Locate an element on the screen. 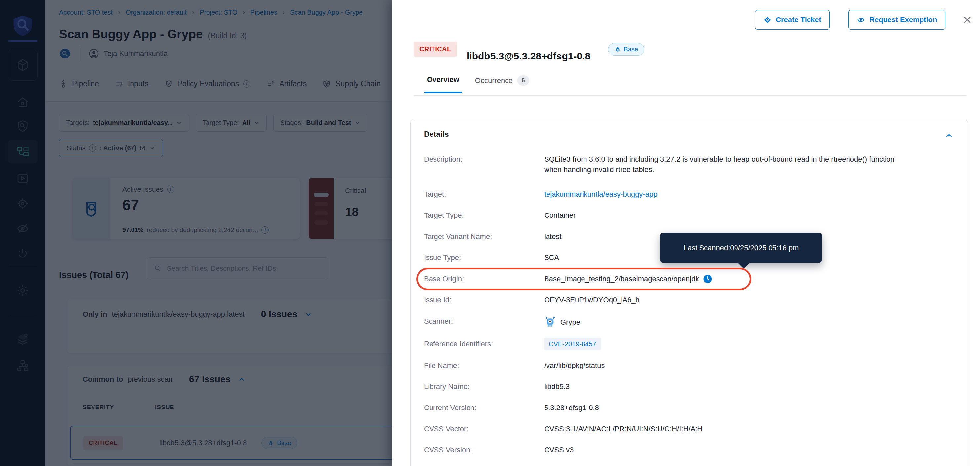 The height and width of the screenshot is (466, 980). base-tag-pill: Base is located at coordinates (626, 49).